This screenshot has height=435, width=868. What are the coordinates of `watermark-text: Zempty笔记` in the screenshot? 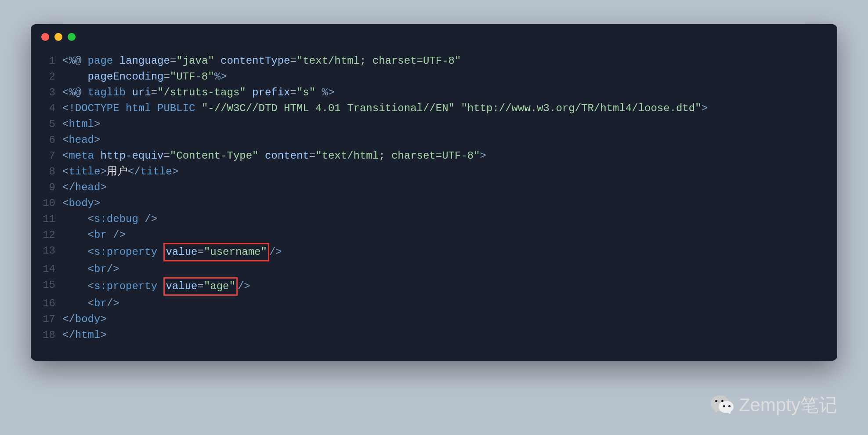 It's located at (788, 405).